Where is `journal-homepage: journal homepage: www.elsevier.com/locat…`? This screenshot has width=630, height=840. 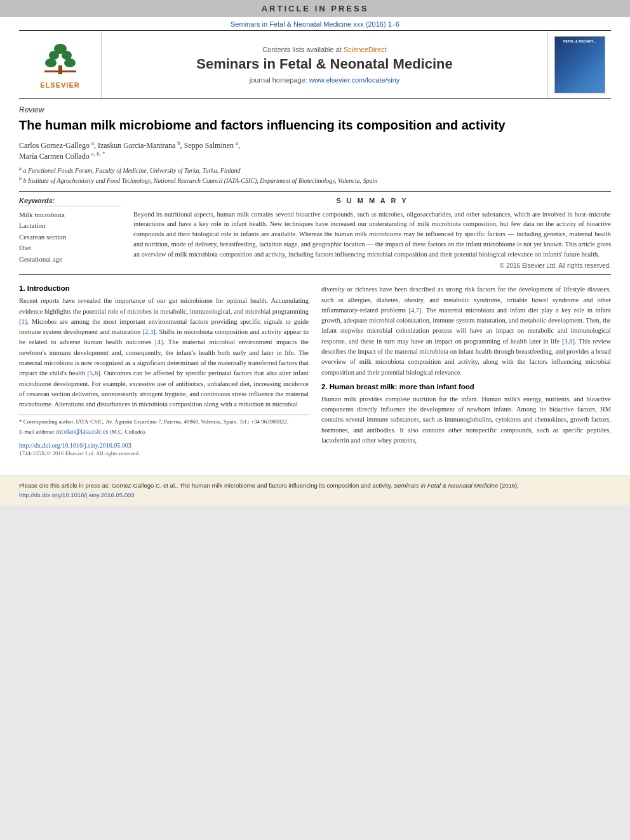 journal-homepage: journal homepage: www.elsevier.com/locat… is located at coordinates (325, 80).